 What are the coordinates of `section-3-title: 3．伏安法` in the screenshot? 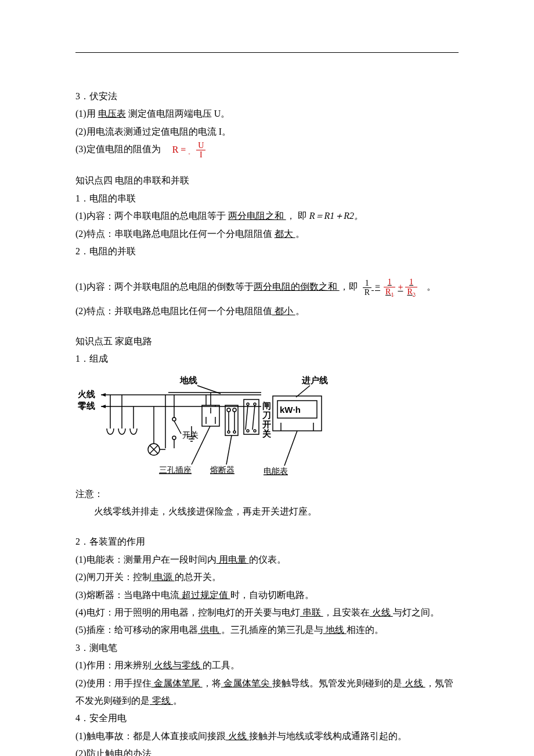 It's located at (267, 96).